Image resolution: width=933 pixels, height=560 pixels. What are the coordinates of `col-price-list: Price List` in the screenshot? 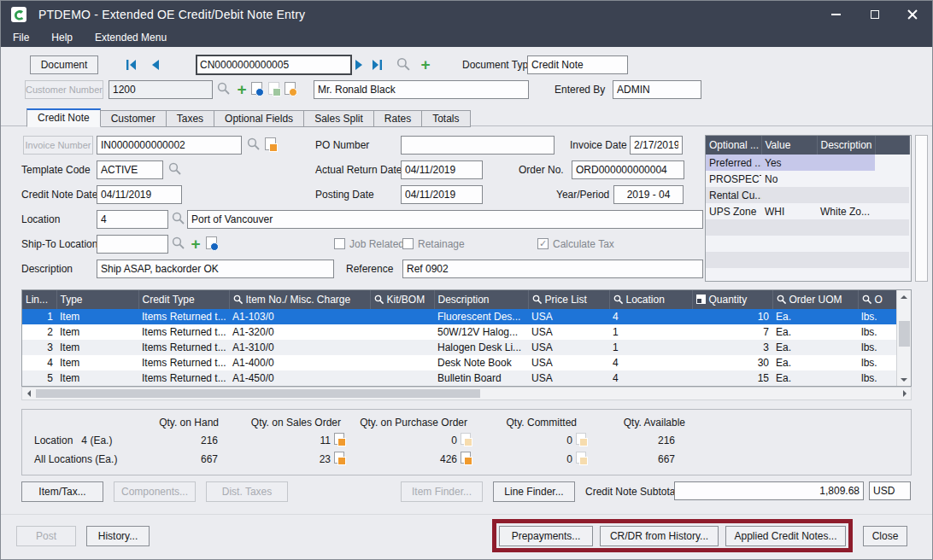 It's located at (569, 300).